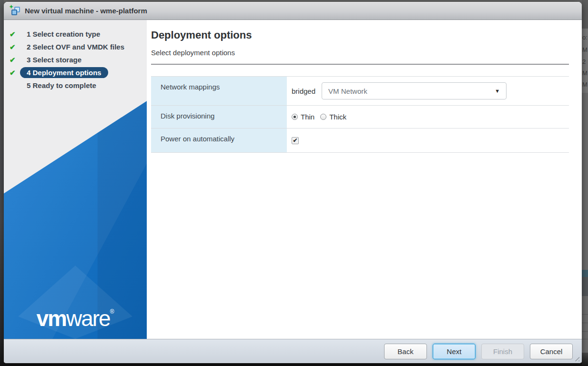 Image resolution: width=588 pixels, height=366 pixels. What do you see at coordinates (294, 365) in the screenshot?
I see `desktop-bottom-strip` at bounding box center [294, 365].